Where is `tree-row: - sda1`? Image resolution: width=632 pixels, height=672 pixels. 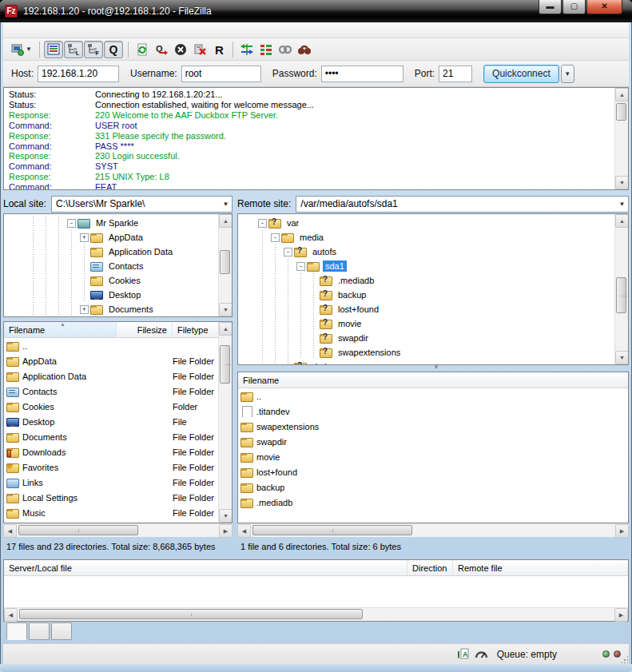 tree-row: - sda1 is located at coordinates (427, 266).